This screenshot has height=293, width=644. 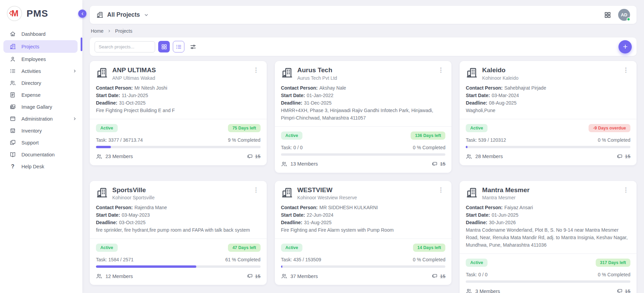 I want to click on sidebar-item-activities: Activities, so click(x=41, y=71).